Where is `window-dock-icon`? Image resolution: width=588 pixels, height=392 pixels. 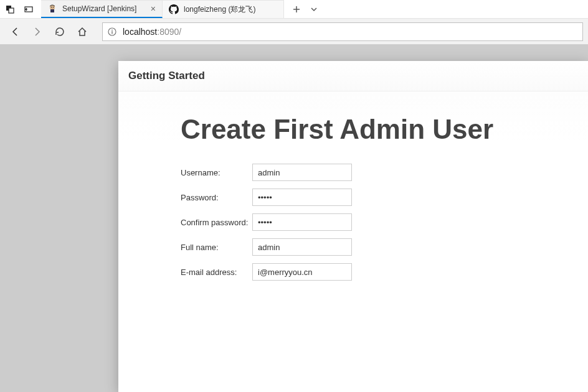 window-dock-icon is located at coordinates (29, 9).